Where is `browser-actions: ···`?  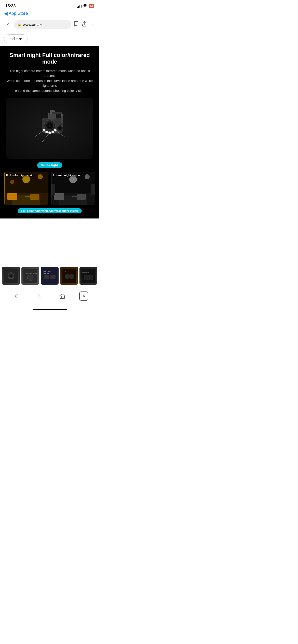
browser-actions: ··· is located at coordinates (85, 24).